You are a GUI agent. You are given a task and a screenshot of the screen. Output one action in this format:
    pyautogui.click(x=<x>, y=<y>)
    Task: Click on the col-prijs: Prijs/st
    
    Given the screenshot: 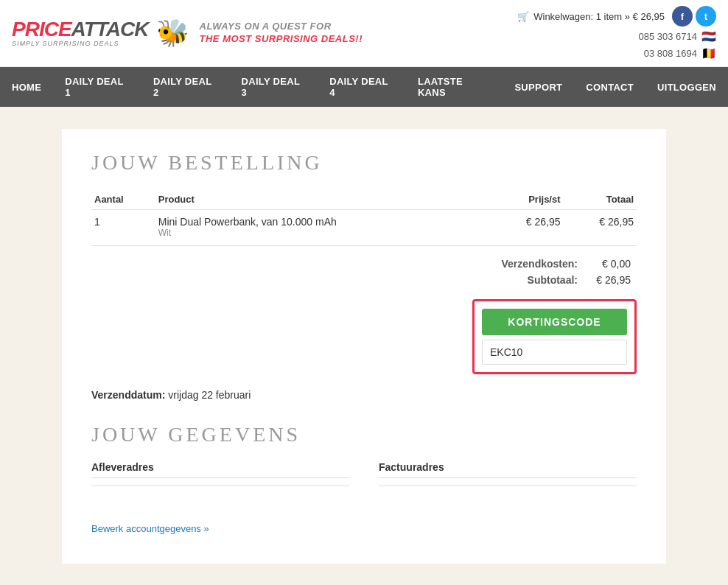 What is the action you would take?
    pyautogui.click(x=526, y=200)
    